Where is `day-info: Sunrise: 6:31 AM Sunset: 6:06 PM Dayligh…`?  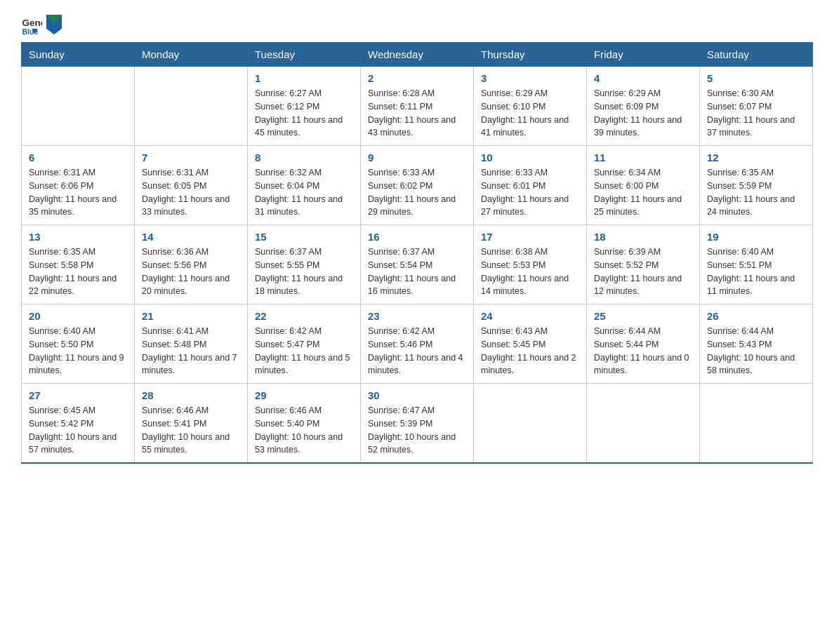 day-info: Sunrise: 6:31 AM Sunset: 6:06 PM Dayligh… is located at coordinates (78, 192).